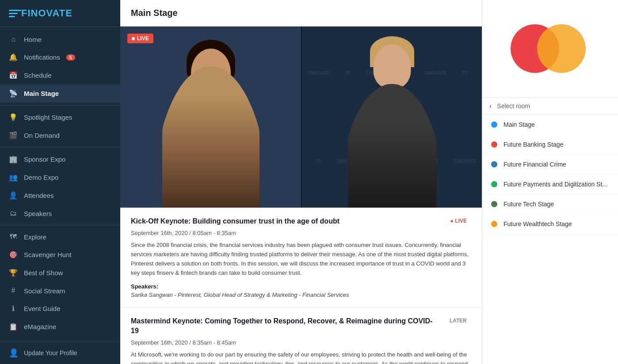  Describe the element at coordinates (550, 185) in the screenshot. I see `room-item-future-payments: Future Payments and Digitization St...` at that location.